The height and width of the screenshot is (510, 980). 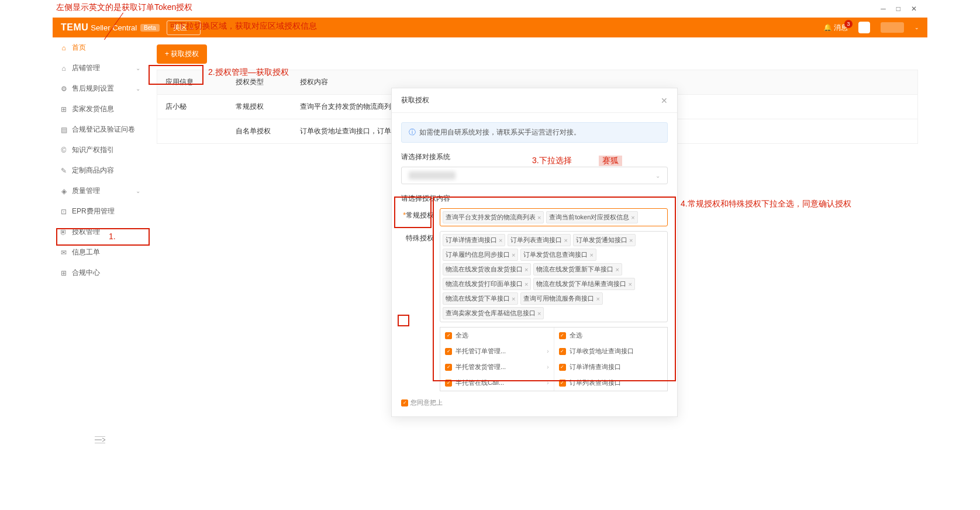 I want to click on quality-icon: ◈, so click(x=64, y=191).